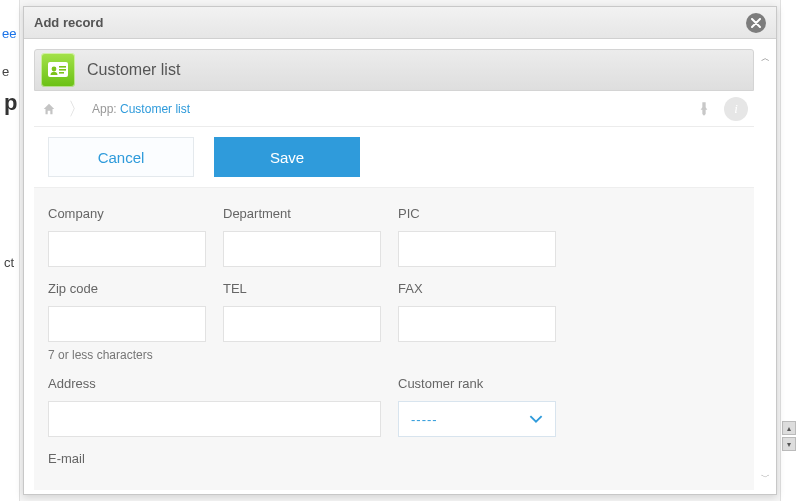 This screenshot has width=800, height=501. Describe the element at coordinates (302, 324) in the screenshot. I see `input-tel` at that location.